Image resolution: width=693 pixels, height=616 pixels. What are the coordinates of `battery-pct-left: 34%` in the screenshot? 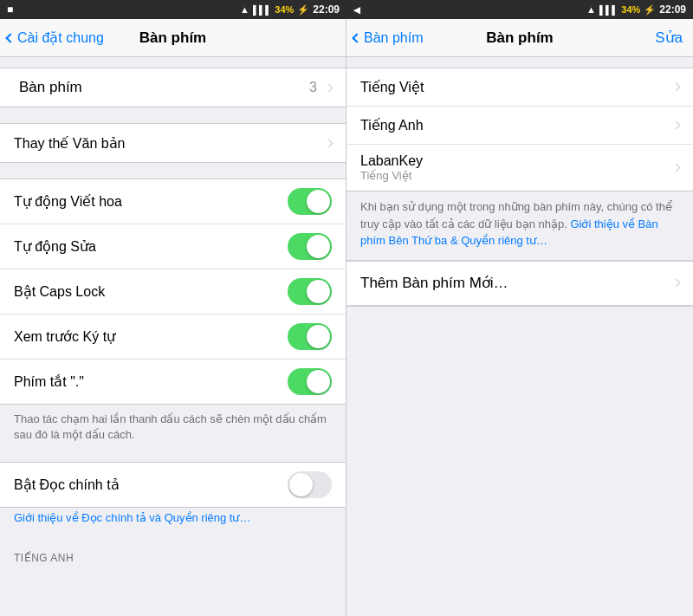 It's located at (284, 10).